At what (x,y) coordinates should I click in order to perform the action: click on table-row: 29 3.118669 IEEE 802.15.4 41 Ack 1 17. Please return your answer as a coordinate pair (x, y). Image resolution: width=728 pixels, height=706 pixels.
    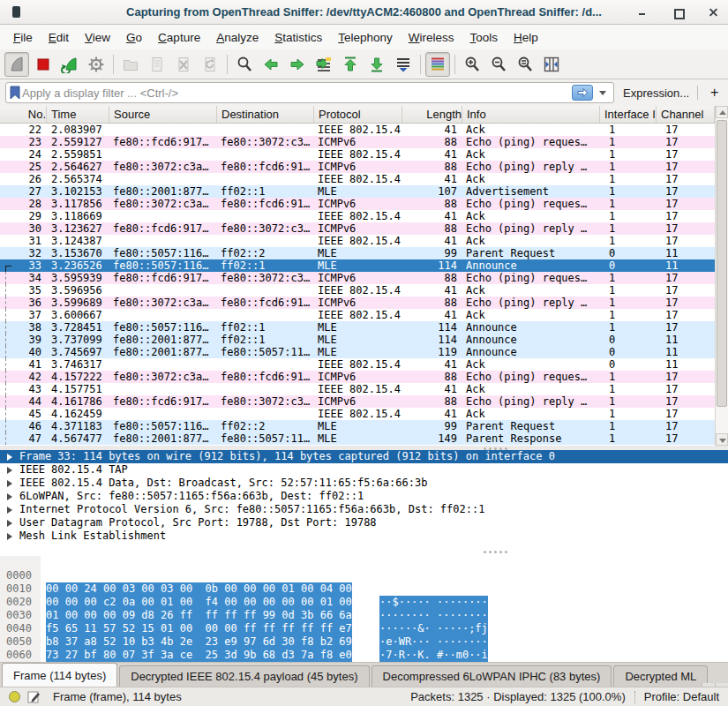
    Looking at the image, I should click on (357, 216).